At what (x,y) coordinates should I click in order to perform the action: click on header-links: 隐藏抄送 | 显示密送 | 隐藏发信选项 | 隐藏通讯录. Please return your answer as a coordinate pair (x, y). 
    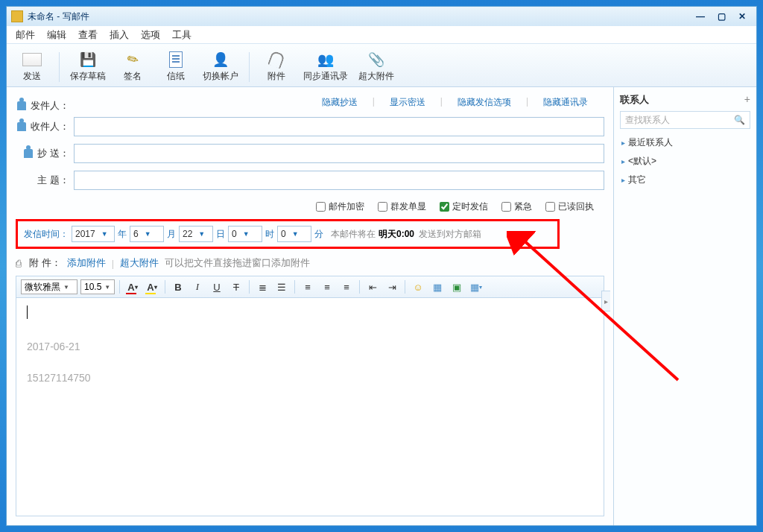
    Looking at the image, I should click on (337, 103).